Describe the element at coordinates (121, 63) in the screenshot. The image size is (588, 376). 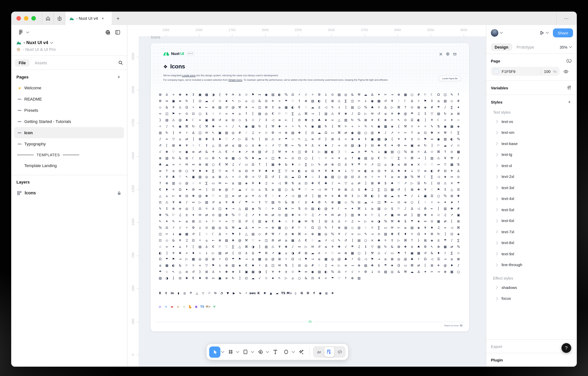
I see `search-button` at that location.